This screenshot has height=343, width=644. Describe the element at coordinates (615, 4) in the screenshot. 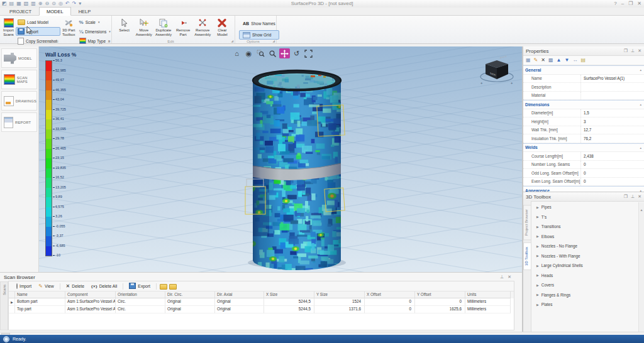

I see `help-button: ?` at that location.